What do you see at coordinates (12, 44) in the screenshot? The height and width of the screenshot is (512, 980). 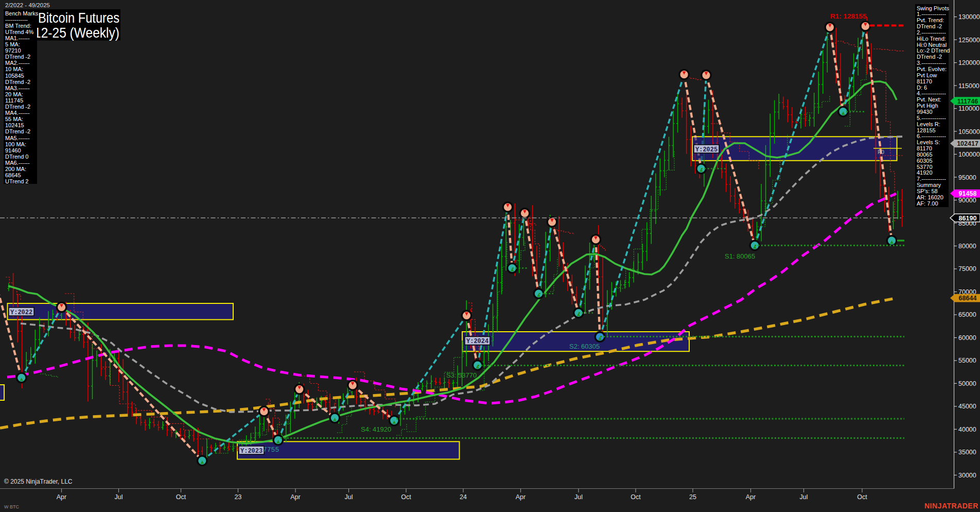 I see `svg-text: 5 MA:` at bounding box center [12, 44].